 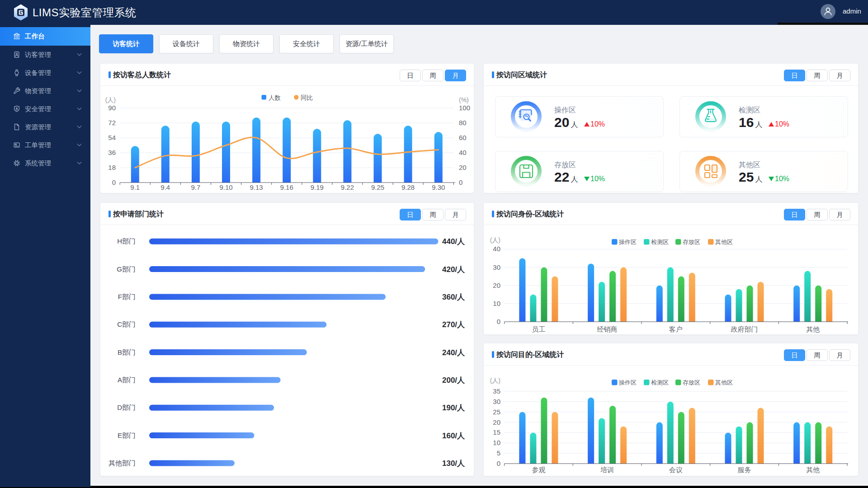 I want to click on svg-text: 54, so click(x=112, y=137).